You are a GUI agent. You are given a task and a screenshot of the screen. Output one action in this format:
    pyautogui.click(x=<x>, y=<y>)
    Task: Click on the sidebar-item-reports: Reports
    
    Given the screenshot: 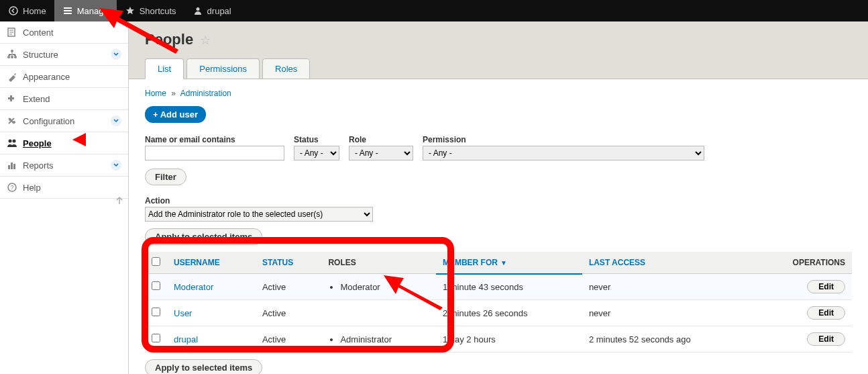 What is the action you would take?
    pyautogui.click(x=64, y=165)
    